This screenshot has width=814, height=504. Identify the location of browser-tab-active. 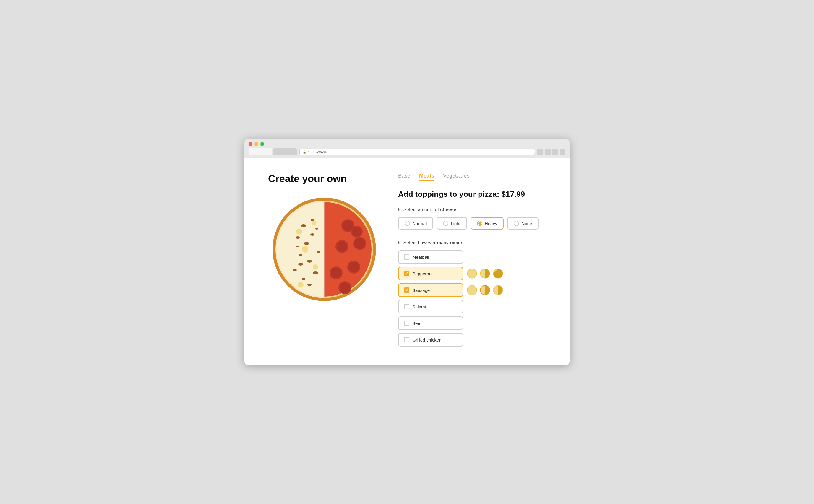
(260, 152).